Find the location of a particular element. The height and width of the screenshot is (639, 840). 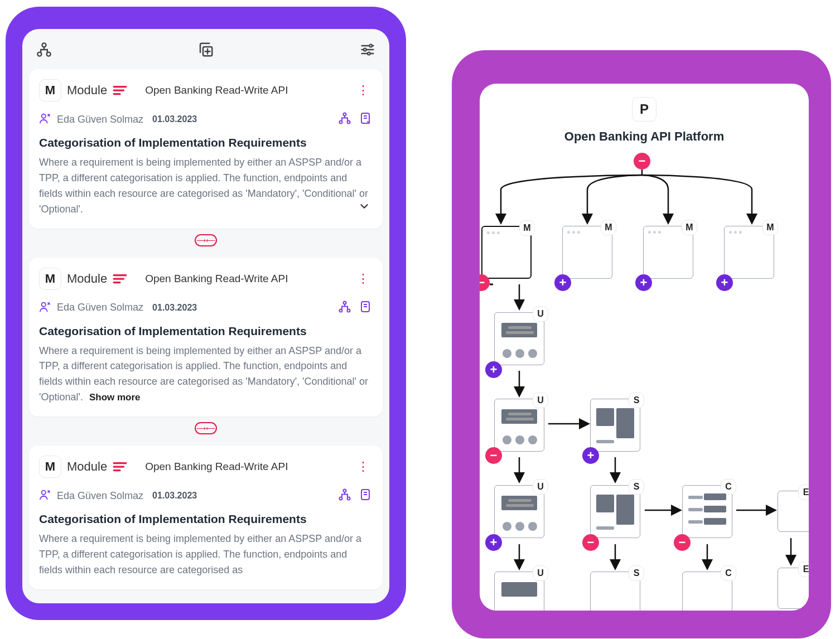

duplicate-add-icon is located at coordinates (206, 50).